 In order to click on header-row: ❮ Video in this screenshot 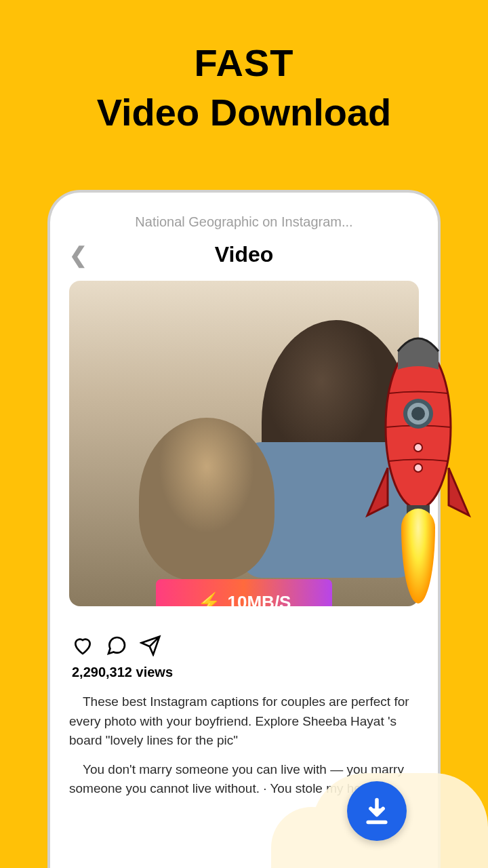, I will do `click(244, 255)`.